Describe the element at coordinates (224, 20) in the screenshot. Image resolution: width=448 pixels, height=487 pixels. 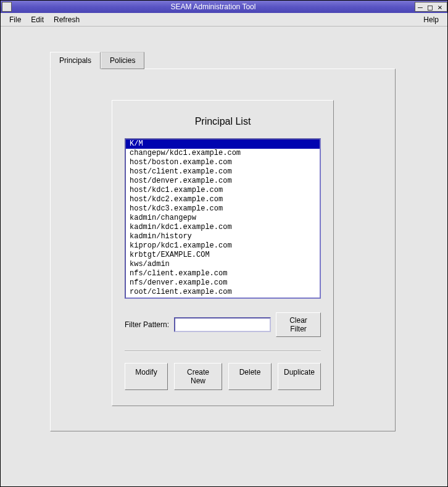
I see `menubar: File Edit Refresh Help` at that location.